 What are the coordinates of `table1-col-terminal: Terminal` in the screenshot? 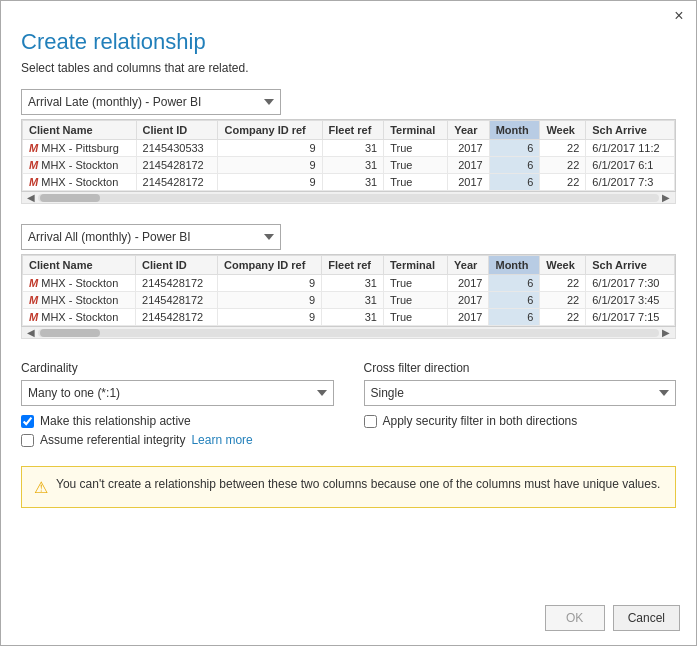 It's located at (416, 130).